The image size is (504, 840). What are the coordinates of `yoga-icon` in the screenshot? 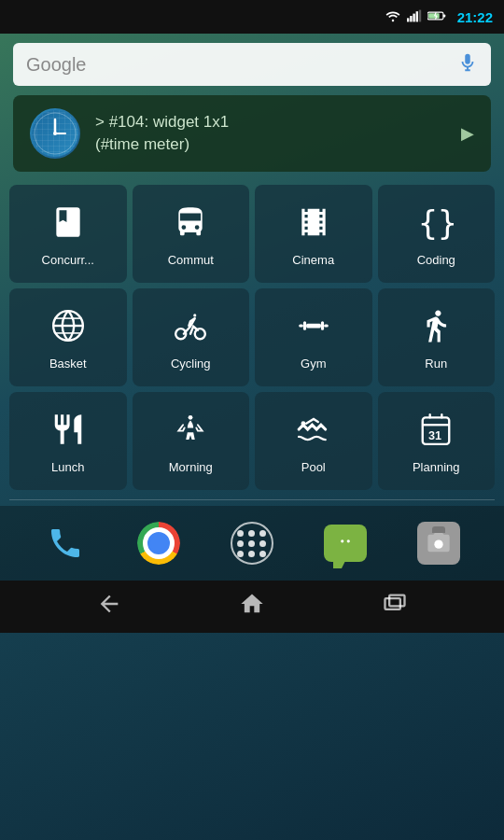 It's located at (190, 432).